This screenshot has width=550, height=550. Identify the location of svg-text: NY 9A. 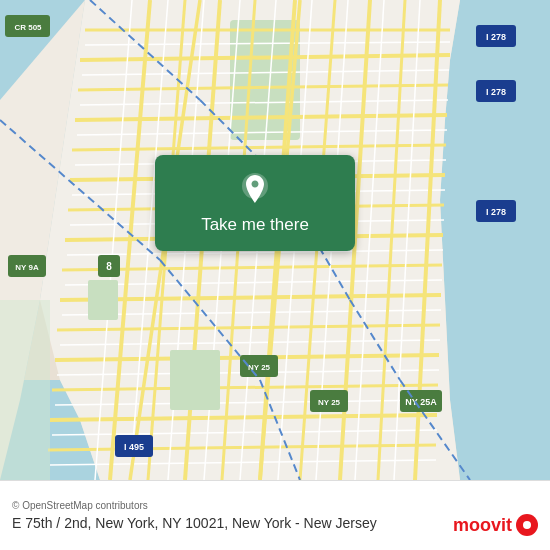
(27, 268).